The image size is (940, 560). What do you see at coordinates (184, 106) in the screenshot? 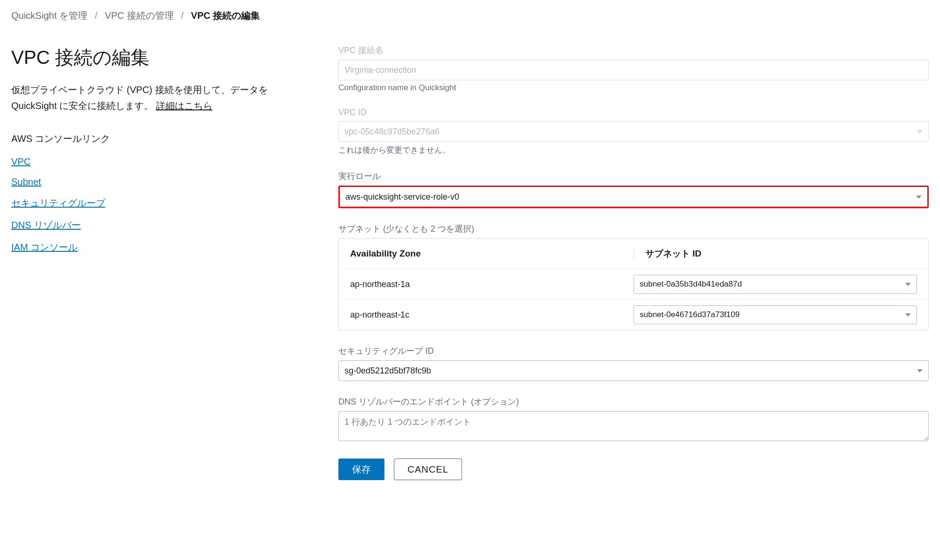
I see `learn-more-link: 詳細はこちら` at bounding box center [184, 106].